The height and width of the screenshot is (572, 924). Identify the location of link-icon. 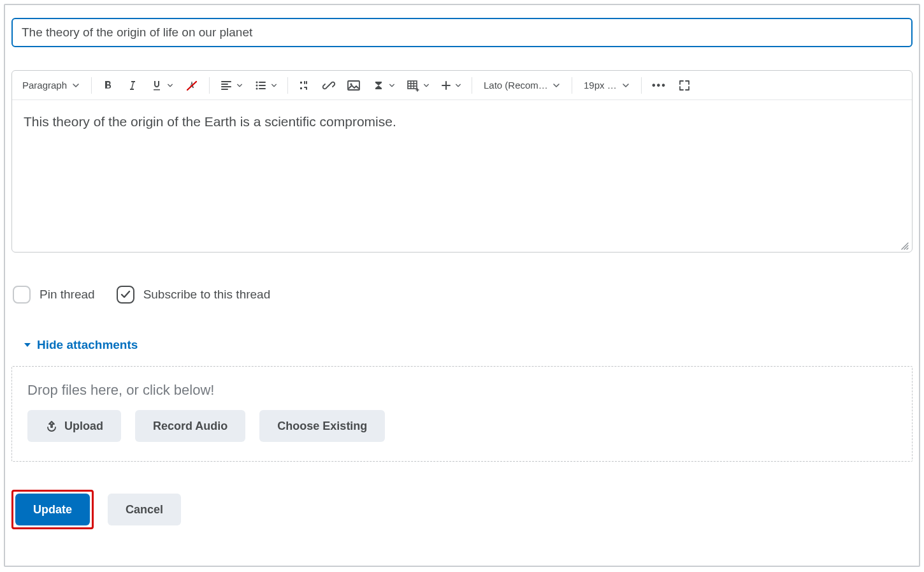
(329, 85).